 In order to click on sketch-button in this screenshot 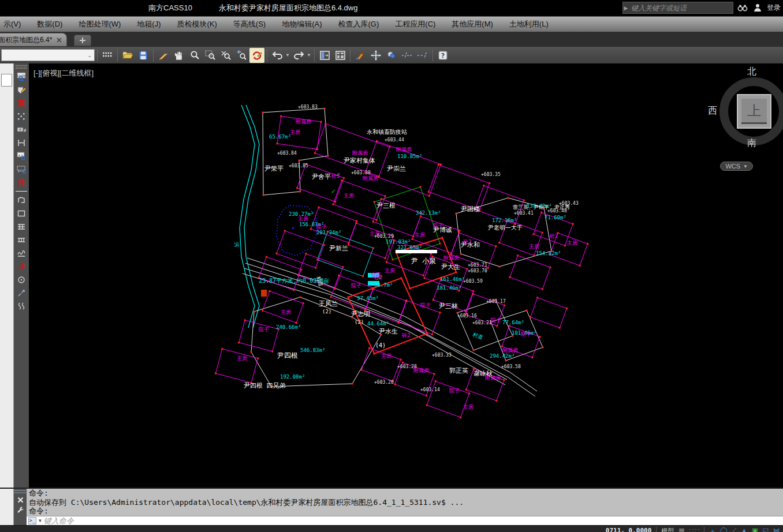, I will do `click(163, 55)`.